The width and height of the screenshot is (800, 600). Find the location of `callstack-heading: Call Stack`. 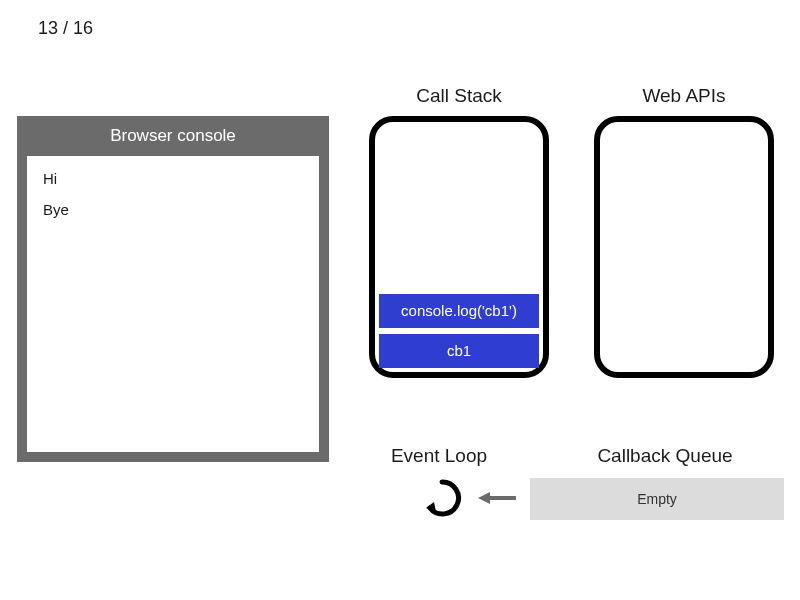

callstack-heading: Call Stack is located at coordinates (459, 96).